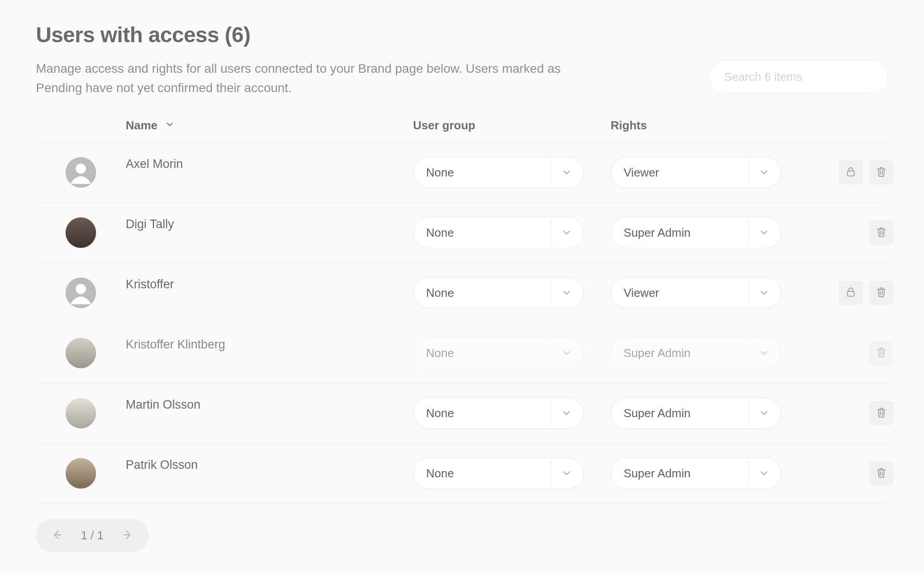  What do you see at coordinates (798, 77) in the screenshot?
I see `search-input` at bounding box center [798, 77].